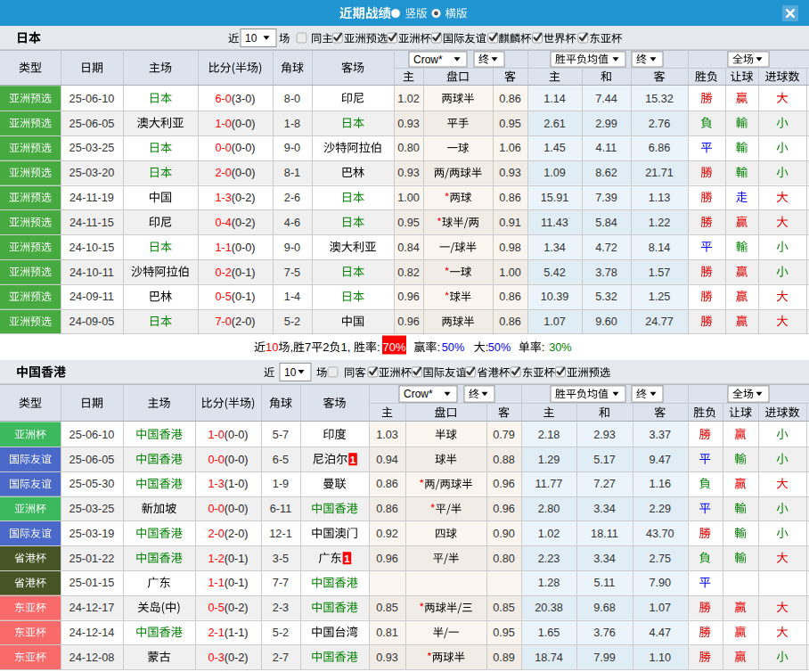  I want to click on svg-text: 0.90, so click(504, 534).